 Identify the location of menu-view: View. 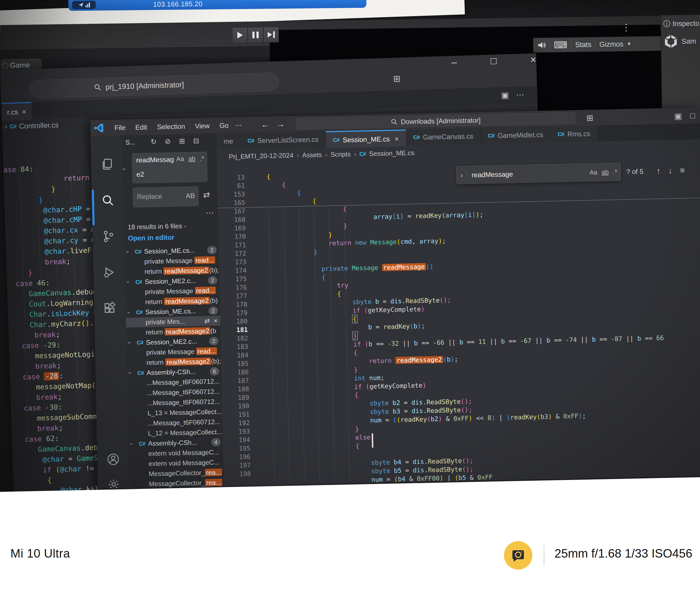
(202, 126).